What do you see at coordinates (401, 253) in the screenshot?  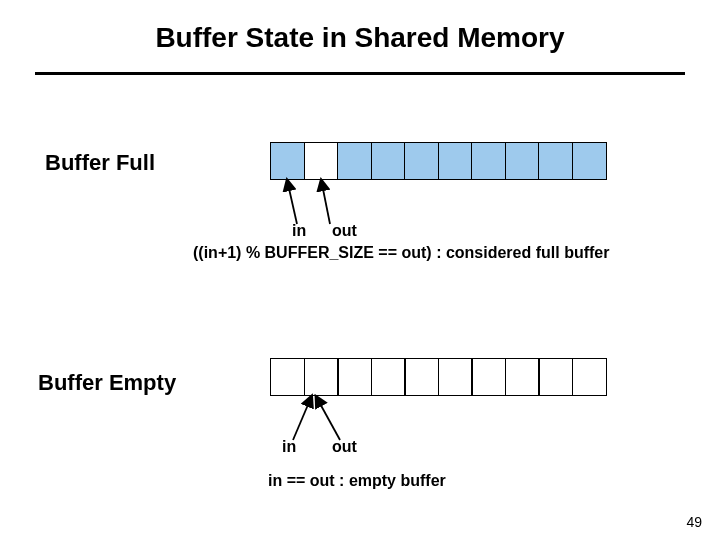 I see `buffer-full-formula: ((in+1) % BUFFER_SIZE == out) : consider…` at bounding box center [401, 253].